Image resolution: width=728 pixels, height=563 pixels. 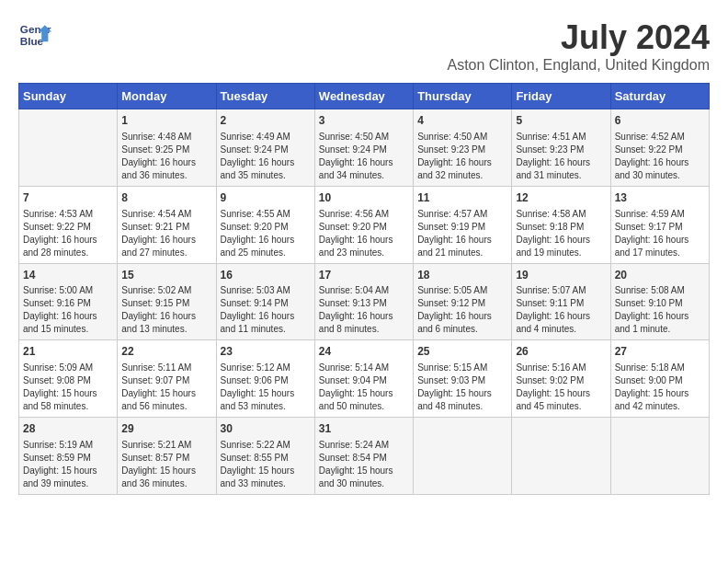 What do you see at coordinates (364, 97) in the screenshot?
I see `header-row: SundayMondayTuesdayWednesdayThursdayFrid…` at bounding box center [364, 97].